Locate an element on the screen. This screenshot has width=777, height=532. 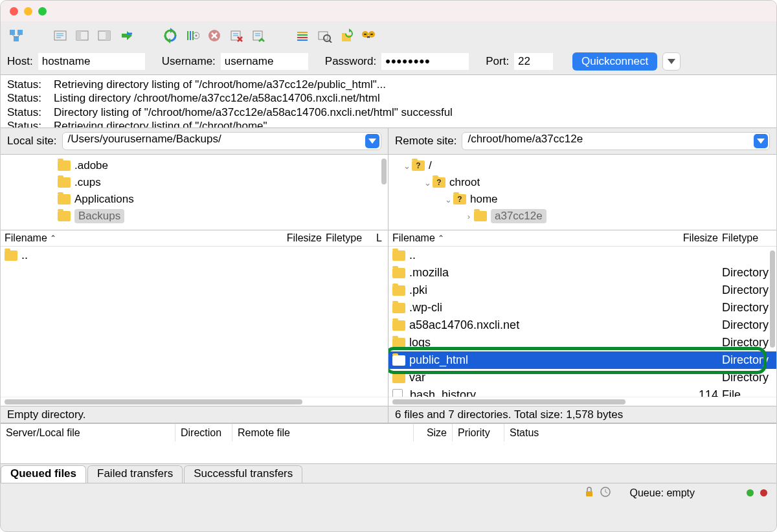
search-icon is located at coordinates (368, 36).